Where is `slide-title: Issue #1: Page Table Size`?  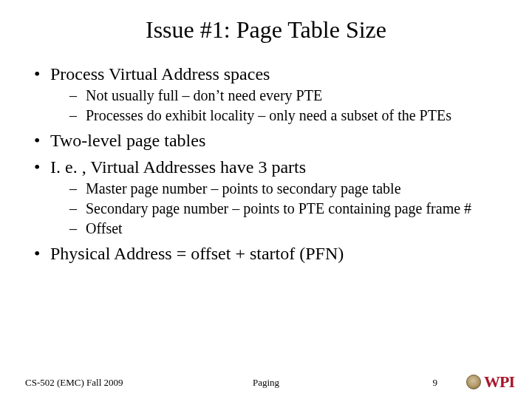
slide-title: Issue #1: Page Table Size is located at coordinates (266, 25).